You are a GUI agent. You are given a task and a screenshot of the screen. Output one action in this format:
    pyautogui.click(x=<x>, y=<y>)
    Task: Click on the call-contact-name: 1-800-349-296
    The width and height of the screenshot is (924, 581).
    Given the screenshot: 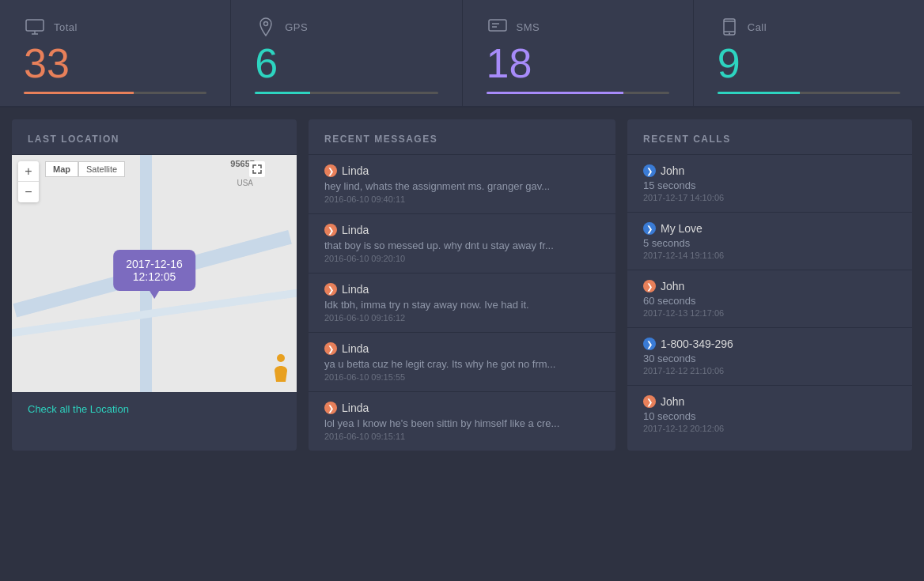 What is the action you would take?
    pyautogui.click(x=697, y=344)
    